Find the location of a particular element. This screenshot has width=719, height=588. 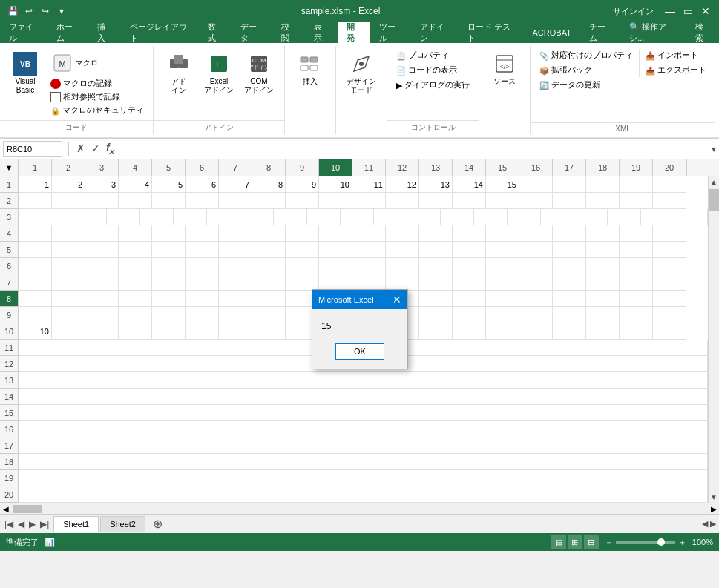

confirm-formula-icon: ✓ is located at coordinates (96, 148).